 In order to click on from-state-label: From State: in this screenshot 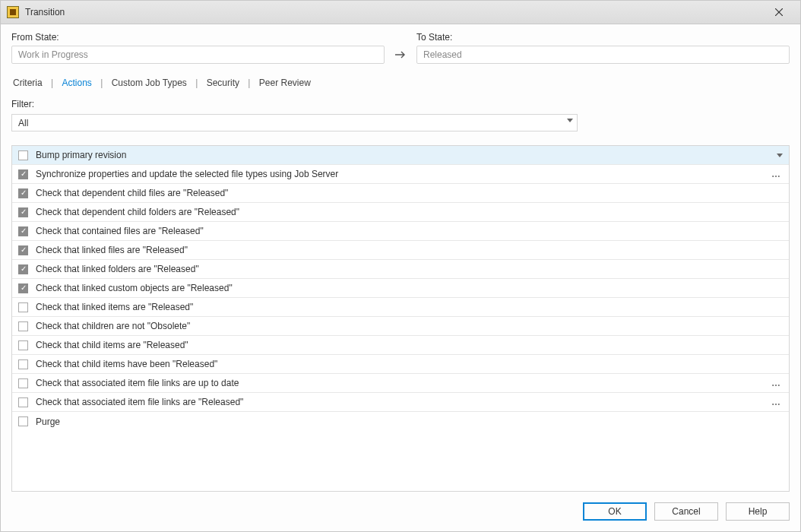, I will do `click(198, 37)`.